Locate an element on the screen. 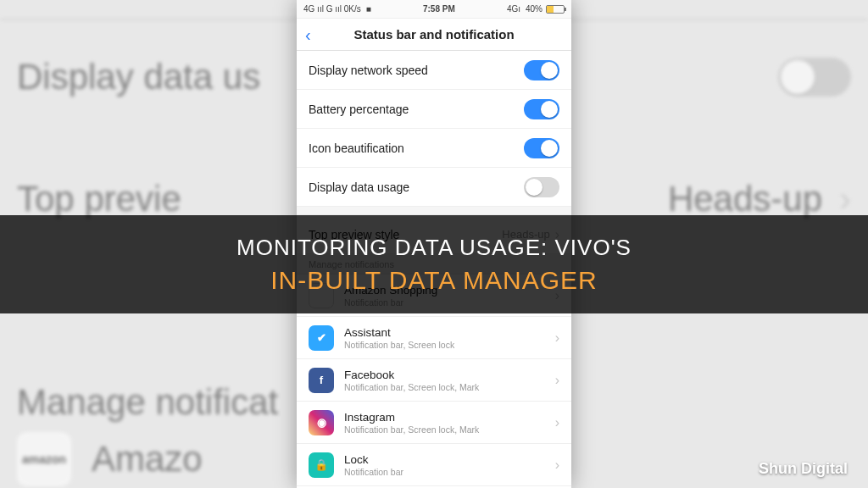 This screenshot has height=488, width=868. row-display-network-speed: Display network speed is located at coordinates (434, 70).